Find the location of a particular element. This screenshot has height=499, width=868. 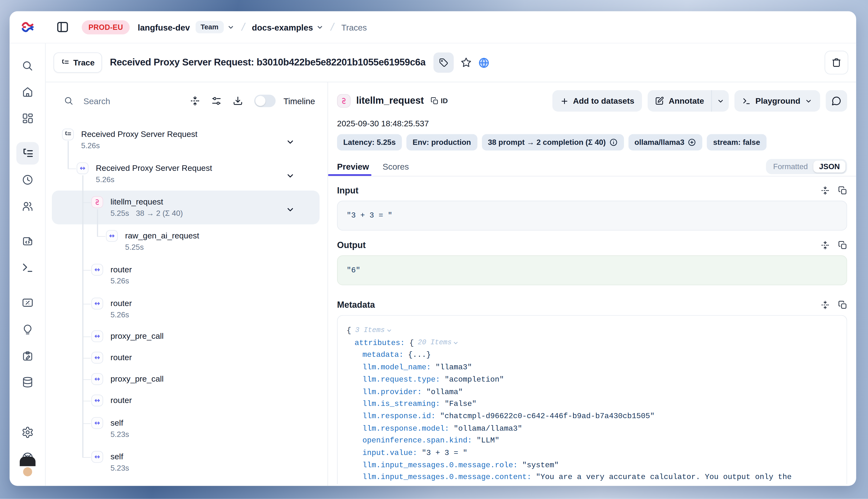

model-badge: ollama/llama3 is located at coordinates (665, 143).